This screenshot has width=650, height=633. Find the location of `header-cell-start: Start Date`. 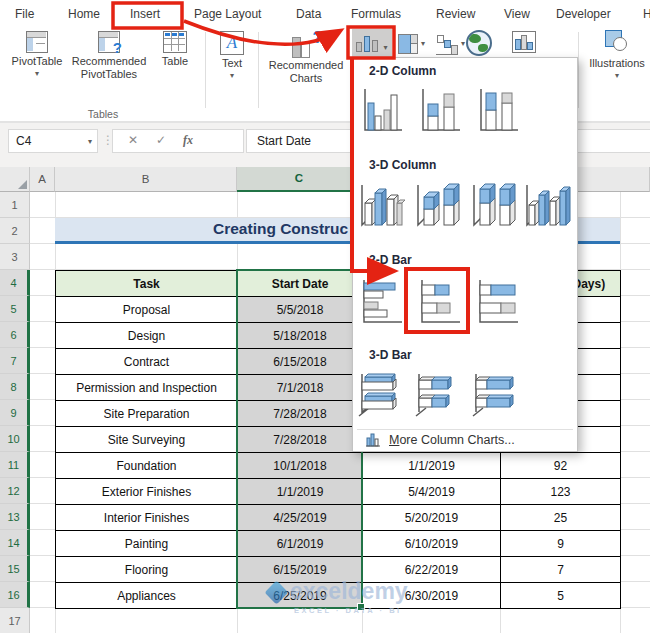

header-cell-start: Start Date is located at coordinates (300, 284).